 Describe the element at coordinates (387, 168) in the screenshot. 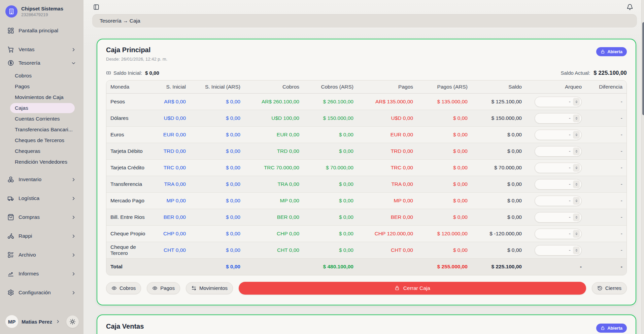

I see `cell-pagos: TRC 0,00` at that location.